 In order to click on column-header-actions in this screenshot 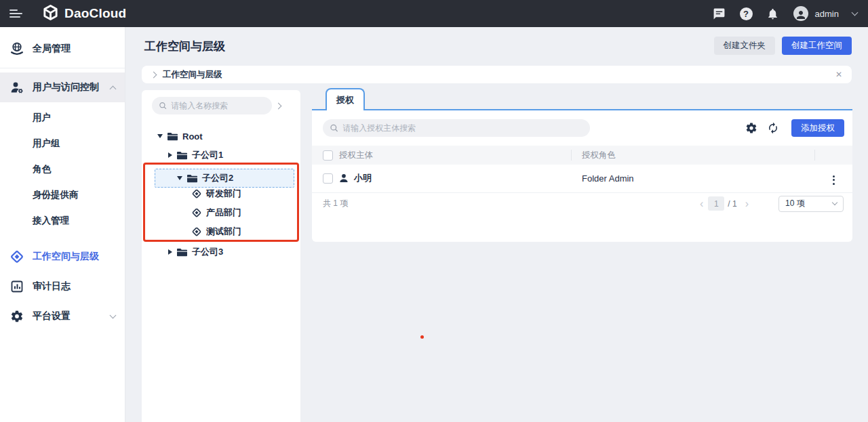, I will do `click(834, 155)`.